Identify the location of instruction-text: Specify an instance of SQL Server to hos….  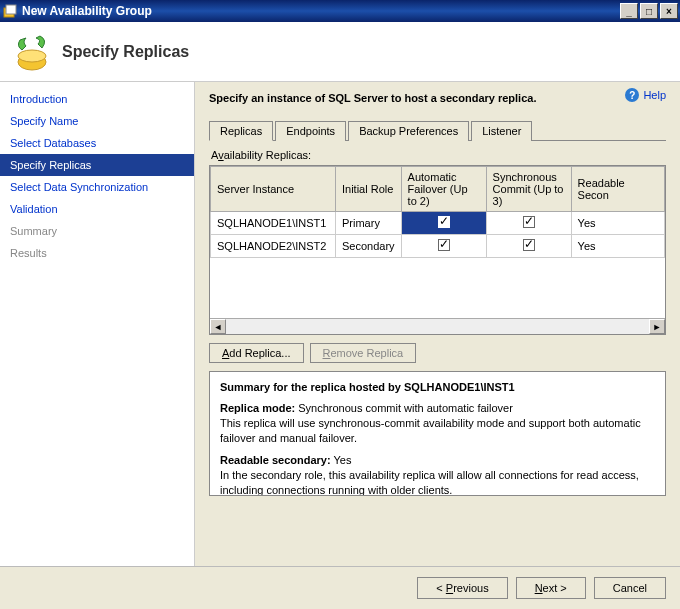
(438, 98).